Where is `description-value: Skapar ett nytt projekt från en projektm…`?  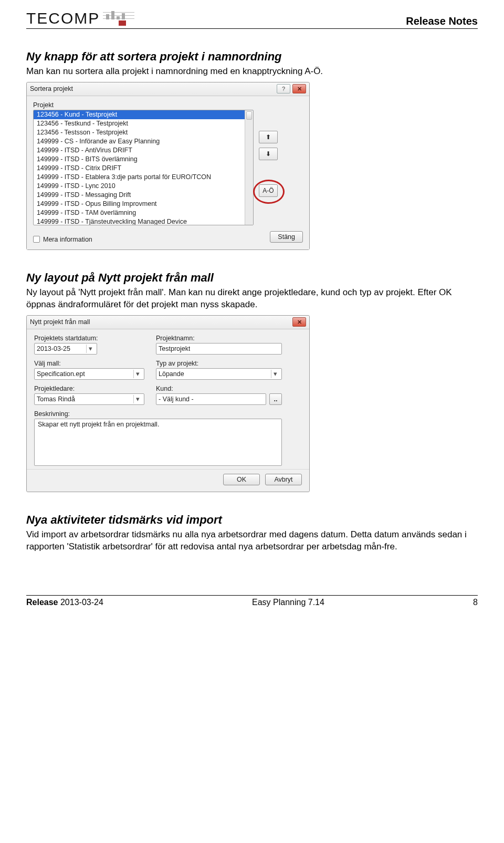
description-value: Skapar ett nytt projekt från en projektm… is located at coordinates (99, 424).